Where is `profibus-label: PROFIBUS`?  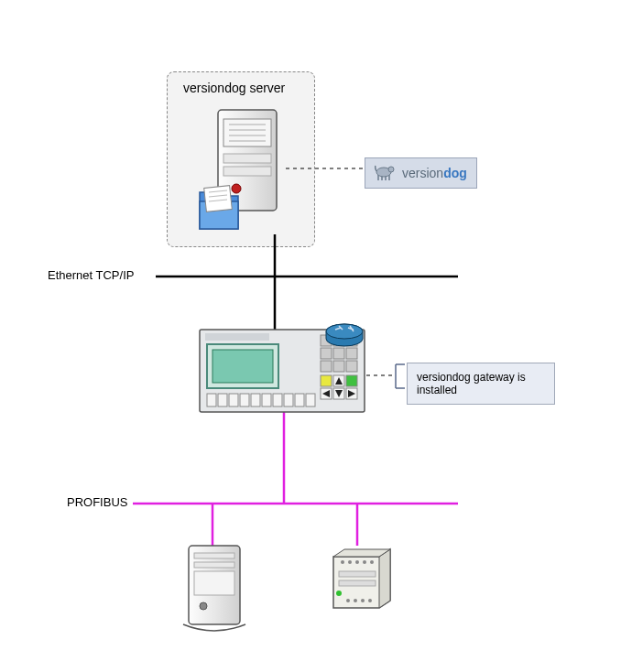
profibus-label: PROFIBUS is located at coordinates (97, 502).